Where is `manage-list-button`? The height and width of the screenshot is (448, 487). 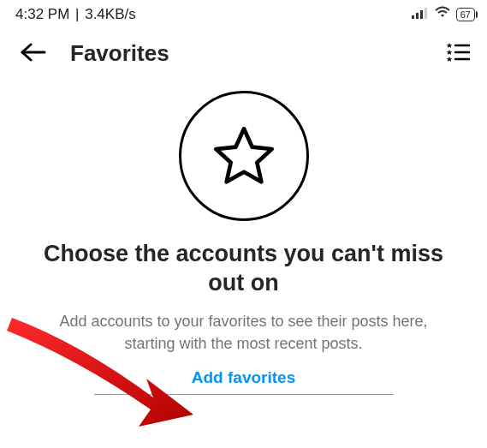 manage-list-button is located at coordinates (458, 54).